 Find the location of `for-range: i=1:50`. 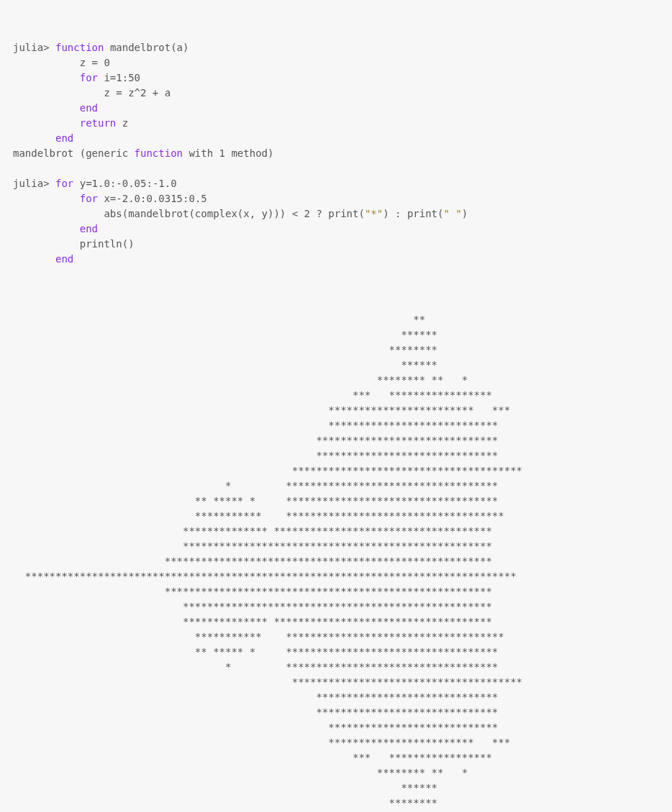

for-range: i=1:50 is located at coordinates (119, 78).